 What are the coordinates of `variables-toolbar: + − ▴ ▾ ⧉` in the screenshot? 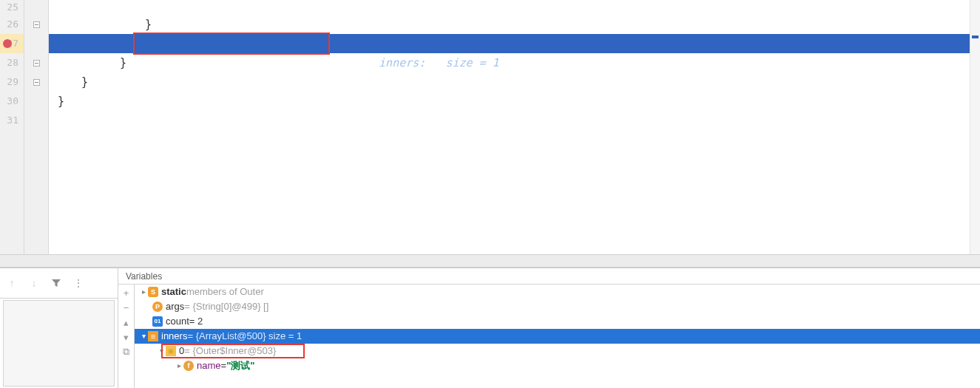 It's located at (126, 336).